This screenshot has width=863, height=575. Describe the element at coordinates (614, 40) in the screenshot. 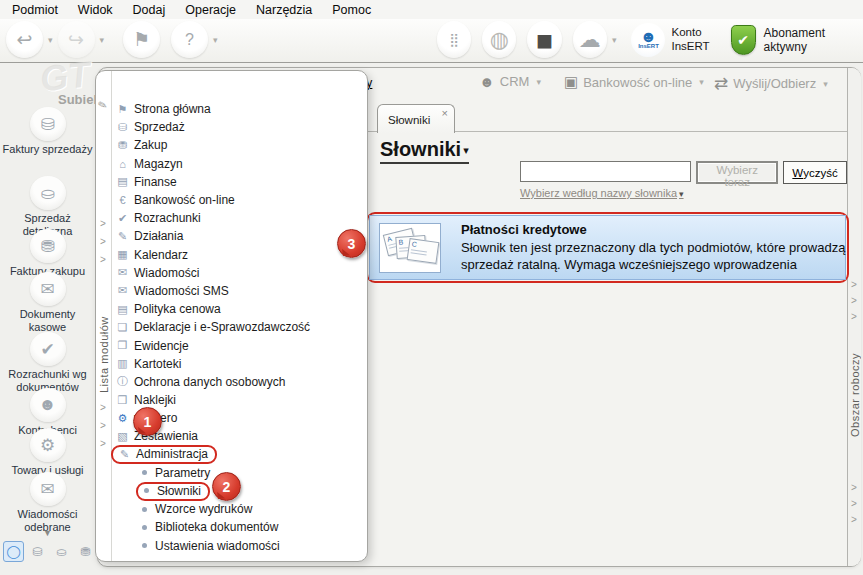

I see `cloud-dropdown-caret: ▾` at that location.